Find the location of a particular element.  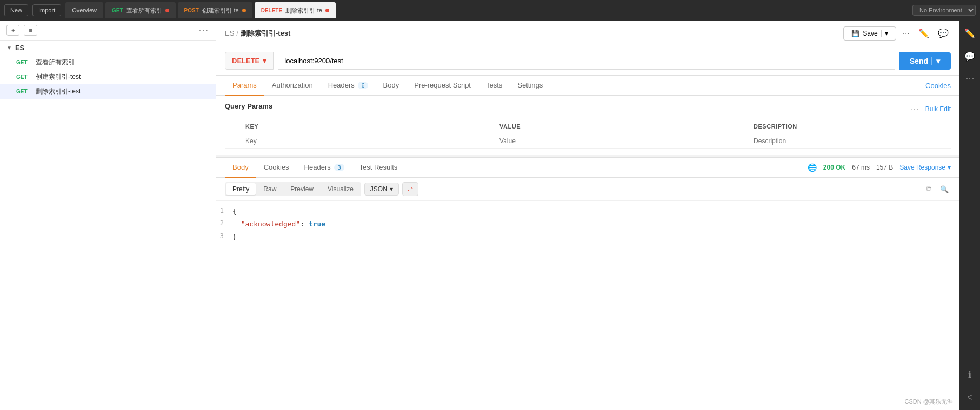

url-input is located at coordinates (586, 61).